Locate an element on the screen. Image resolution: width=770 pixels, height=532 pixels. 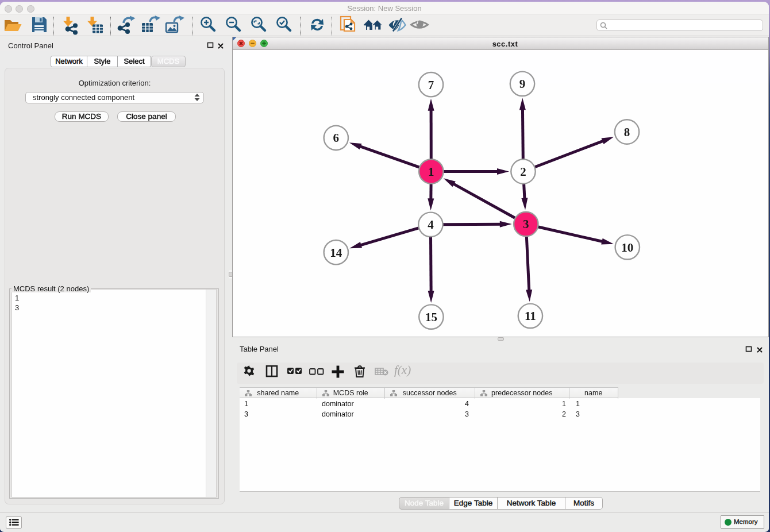
svg-text: 2 is located at coordinates (523, 171).